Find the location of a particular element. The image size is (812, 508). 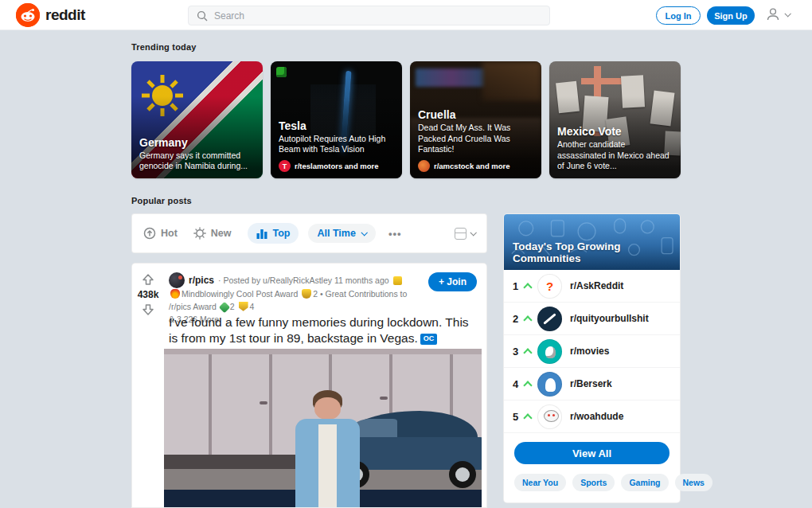

join-button: + Join is located at coordinates (452, 282).